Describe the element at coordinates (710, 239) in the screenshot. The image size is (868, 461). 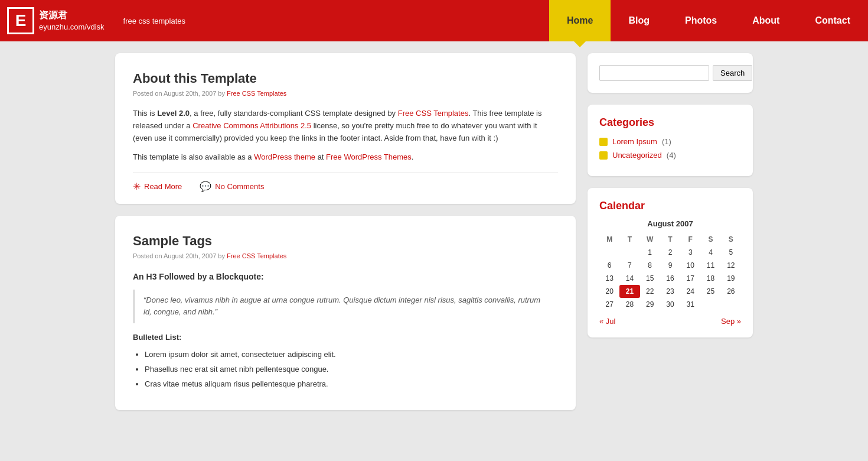
I see `cal-th-s: S` at that location.